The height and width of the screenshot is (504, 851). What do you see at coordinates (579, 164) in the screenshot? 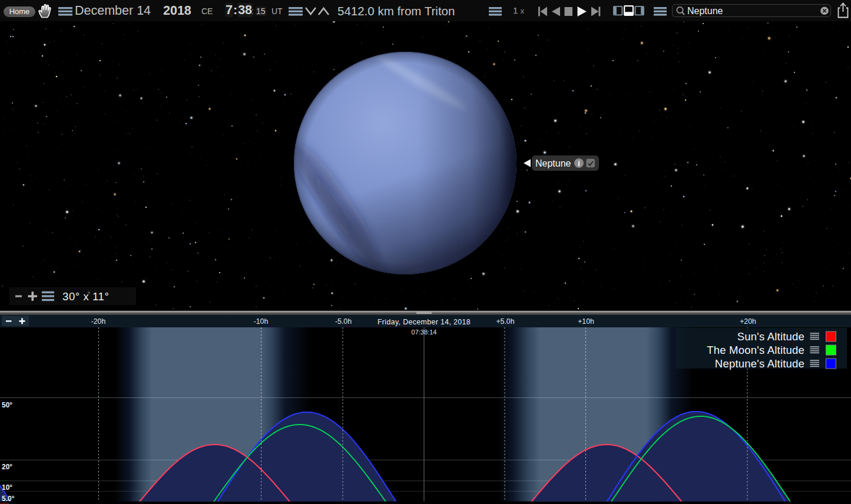
I see `svg-text: i` at bounding box center [579, 164].